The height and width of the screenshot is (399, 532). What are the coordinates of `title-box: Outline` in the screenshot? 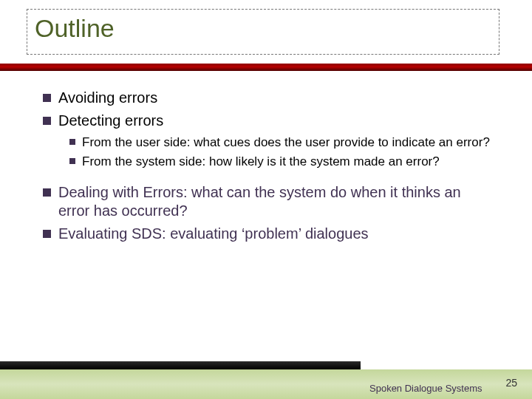 It's located at (263, 32).